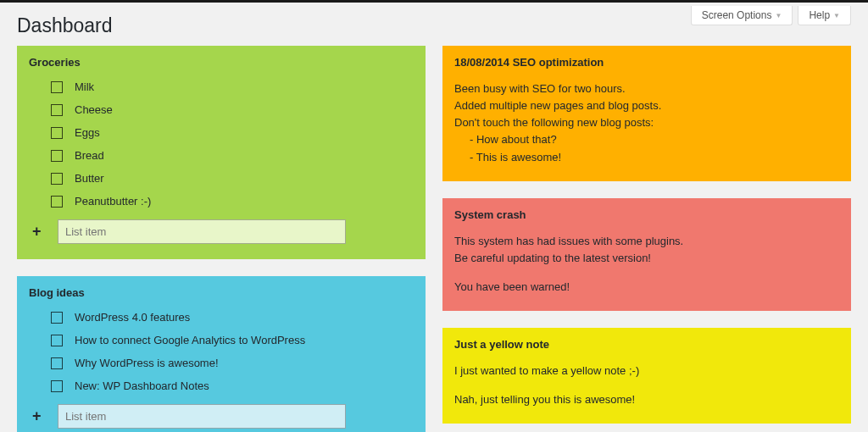 The height and width of the screenshot is (432, 868). Describe the element at coordinates (647, 385) in the screenshot. I see `note-body: I just wanted to make a yellow note ;-) …` at that location.